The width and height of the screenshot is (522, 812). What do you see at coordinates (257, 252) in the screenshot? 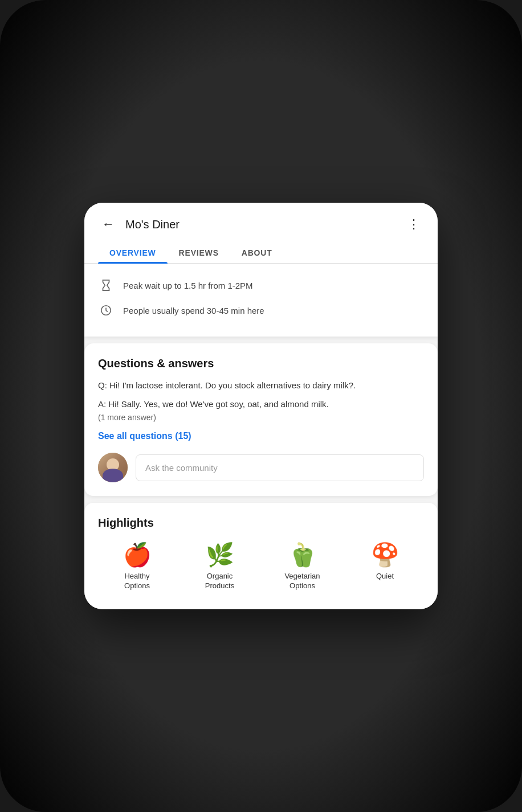
I see `tab-about: ABOUT` at bounding box center [257, 252].